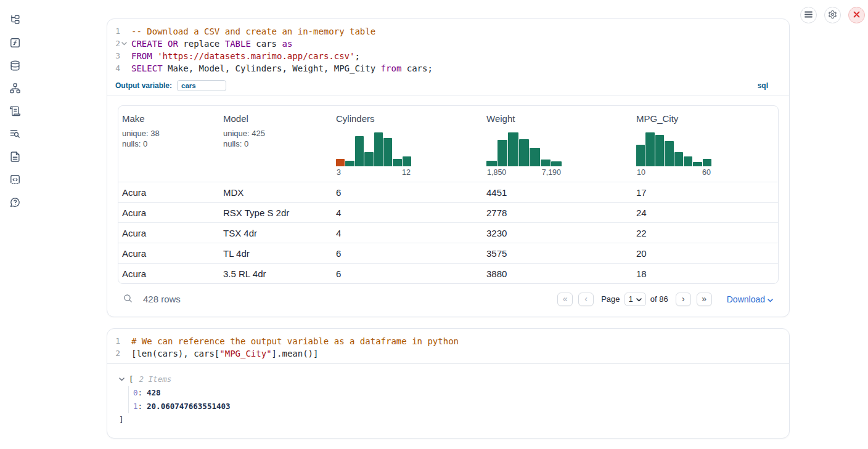 This screenshot has height=449, width=868. I want to click on help-icon, so click(15, 202).